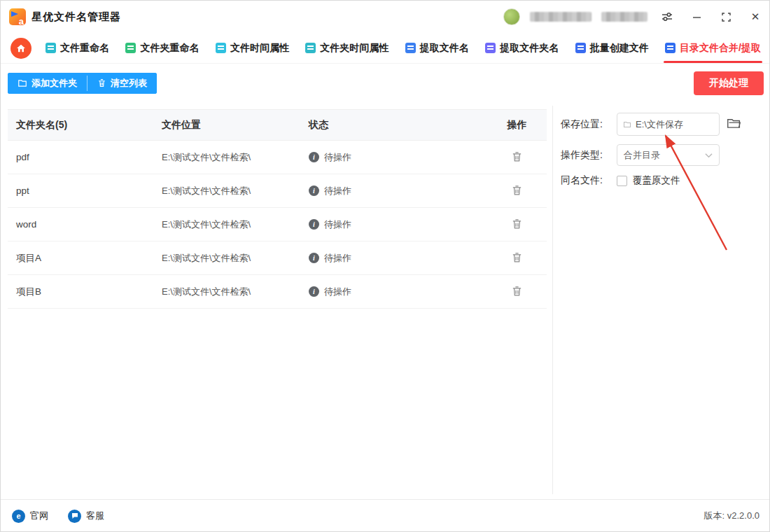 Image resolution: width=770 pixels, height=532 pixels. Describe the element at coordinates (668, 125) in the screenshot. I see `save-location-field` at that location.